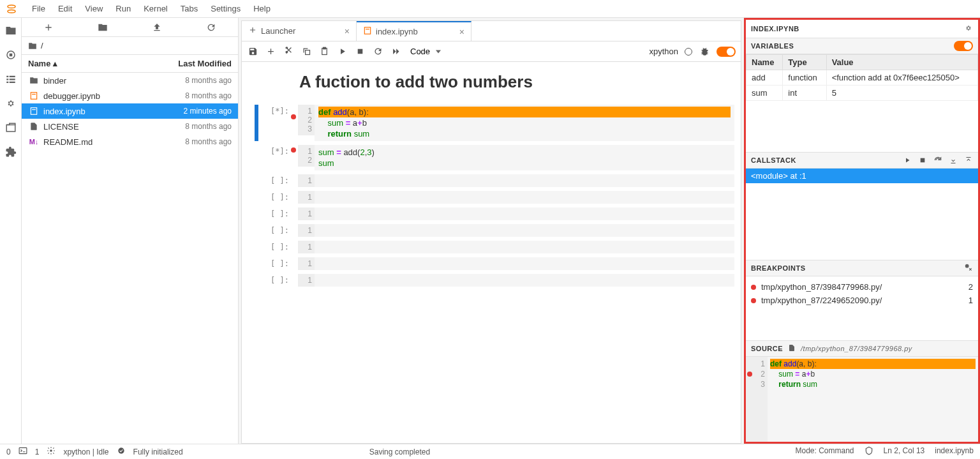 The width and height of the screenshot is (980, 459). Describe the element at coordinates (37, 452) in the screenshot. I see `sb-count-1: 1` at that location.